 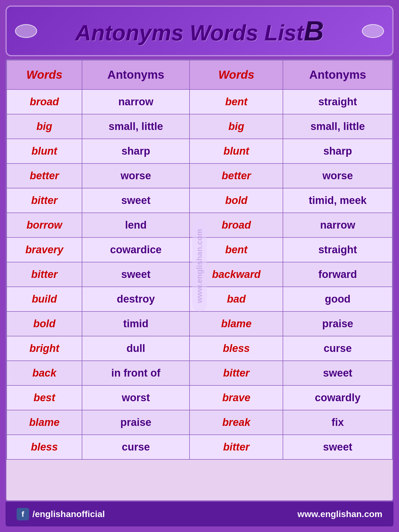 I want to click on word-cell: borrow, so click(x=44, y=225).